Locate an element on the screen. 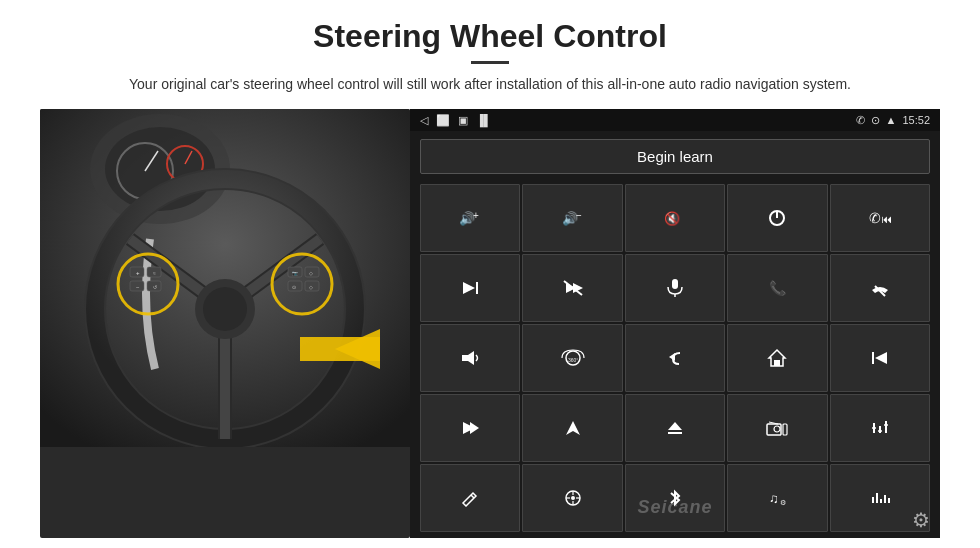  skip-fwd-button is located at coordinates (470, 428).